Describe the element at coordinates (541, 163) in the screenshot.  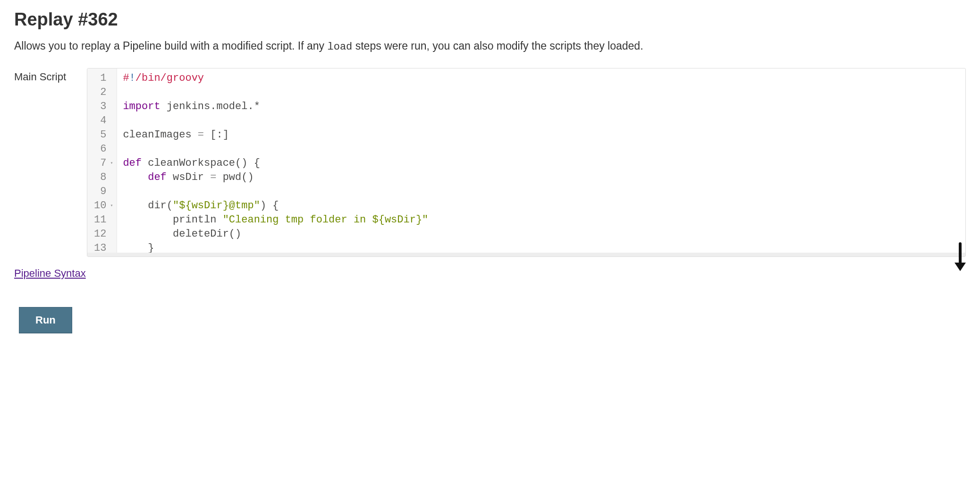
I see `code-line: def cleanWorkspace() {` at that location.